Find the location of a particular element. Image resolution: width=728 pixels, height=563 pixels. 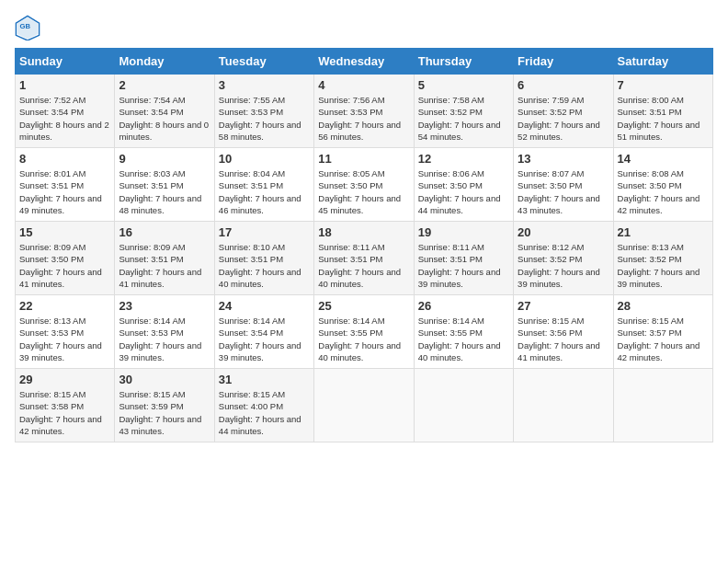

day-cell: 5 Sunrise: 7:58 AMSunset: 3:52 PMDayligh… is located at coordinates (463, 111).